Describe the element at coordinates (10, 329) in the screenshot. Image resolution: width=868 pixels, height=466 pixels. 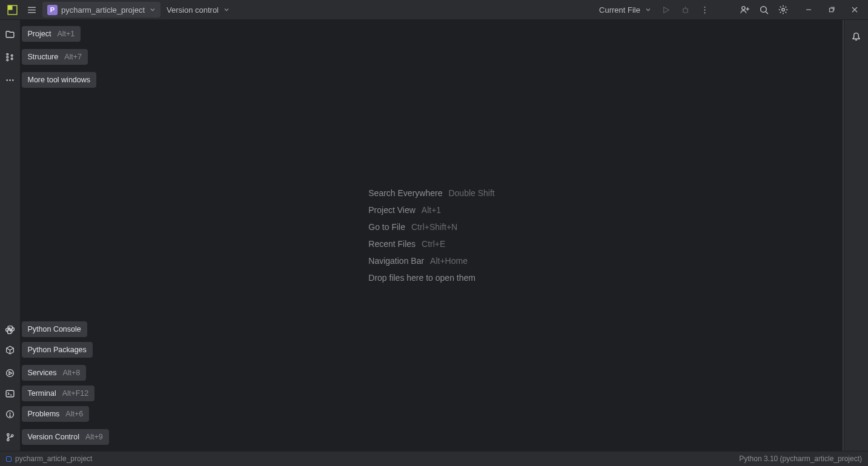
I see `python-console-tool-button` at that location.